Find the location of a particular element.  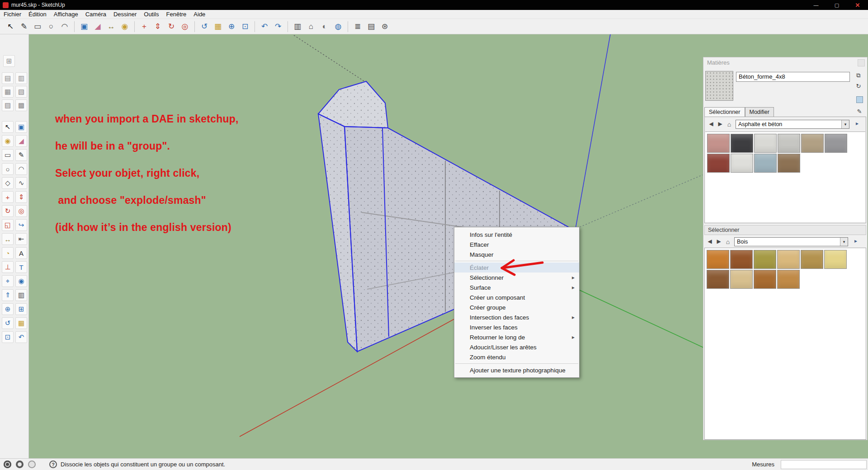

edit-material-icon: ✎ is located at coordinates (859, 111).